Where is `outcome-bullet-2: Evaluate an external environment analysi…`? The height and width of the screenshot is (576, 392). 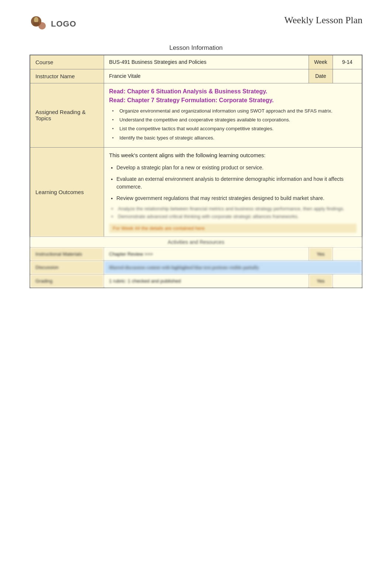 outcome-bullet-2: Evaluate an external environment analysi… is located at coordinates (237, 183).